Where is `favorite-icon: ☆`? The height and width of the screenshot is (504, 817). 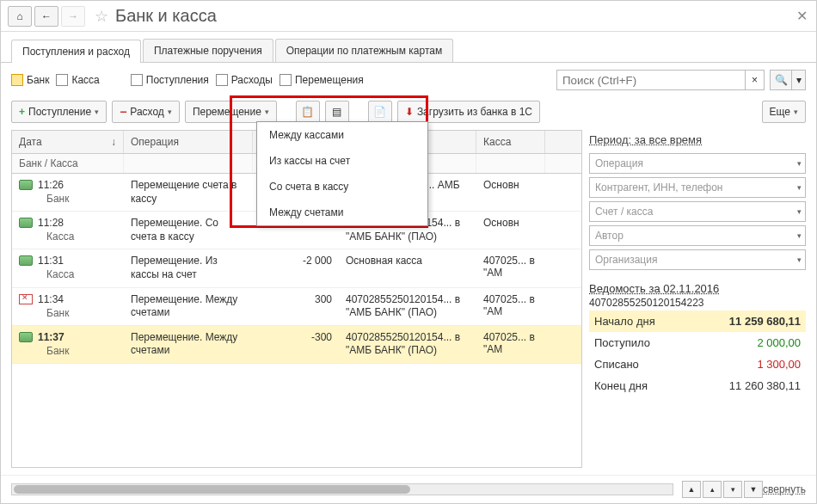
favorite-icon: ☆ is located at coordinates (101, 16).